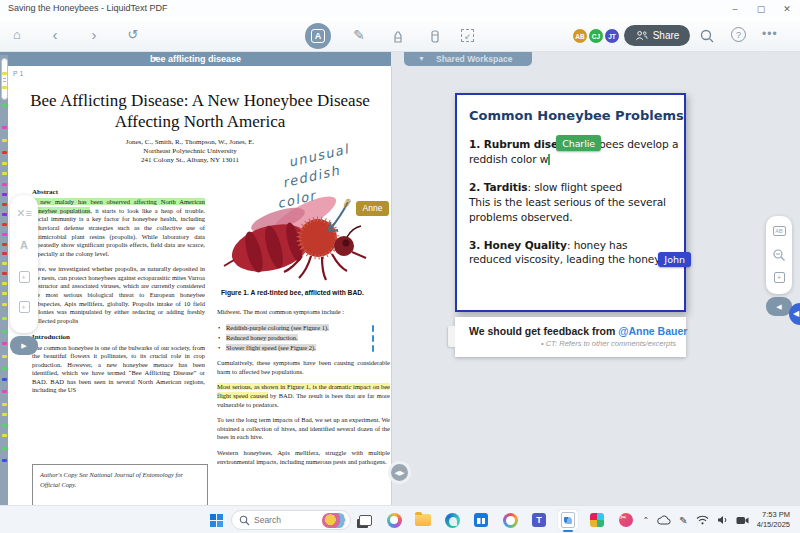  I want to click on pen-tool-icon: ✎, so click(359, 36).